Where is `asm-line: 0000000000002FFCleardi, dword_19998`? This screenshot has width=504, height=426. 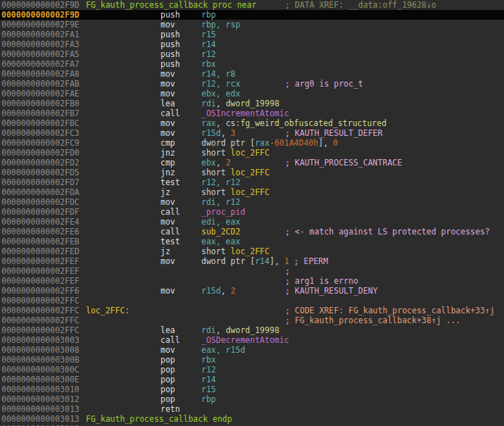 asm-line: 0000000000002FFCleardi, dword_19998 is located at coordinates (252, 330).